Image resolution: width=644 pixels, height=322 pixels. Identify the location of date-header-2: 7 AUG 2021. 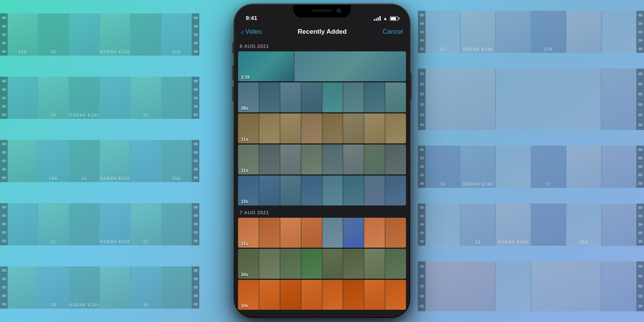
(322, 212).